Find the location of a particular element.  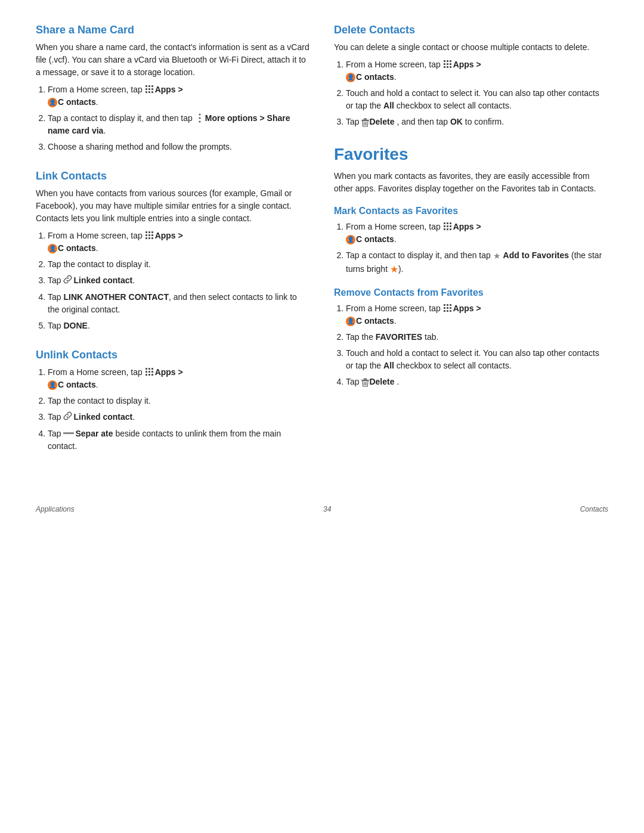

more-options-label: More options > Share name card via is located at coordinates (169, 124).